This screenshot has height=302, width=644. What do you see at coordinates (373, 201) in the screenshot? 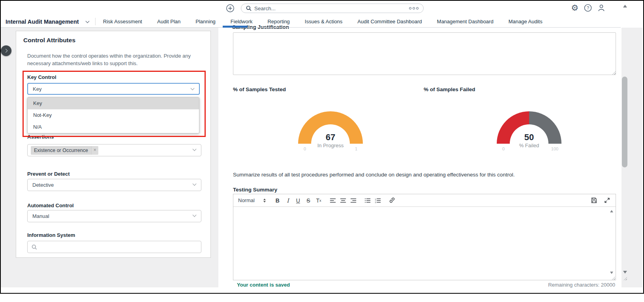
I see `list-group` at bounding box center [373, 201].